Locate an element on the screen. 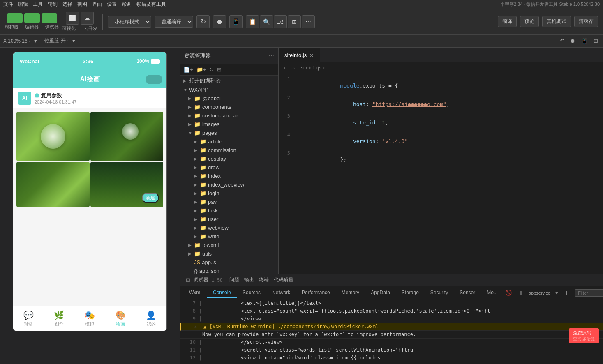  dots-icon-btn: ⋯ is located at coordinates (308, 22).